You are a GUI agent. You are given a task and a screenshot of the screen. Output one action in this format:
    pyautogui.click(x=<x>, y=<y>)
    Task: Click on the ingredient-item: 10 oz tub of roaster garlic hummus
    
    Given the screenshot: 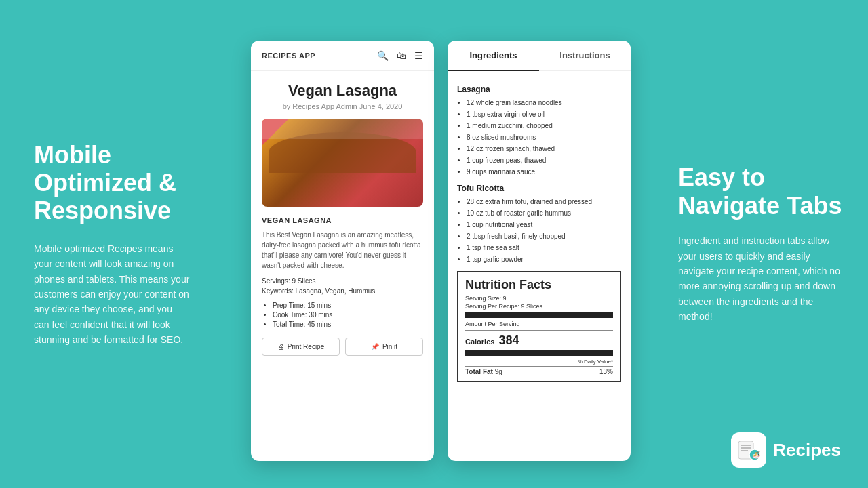 What is the action you would take?
    pyautogui.click(x=544, y=214)
    